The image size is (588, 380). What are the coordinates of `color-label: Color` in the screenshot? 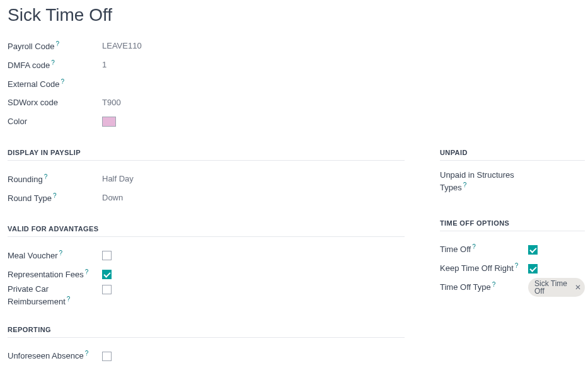 It's located at (55, 122).